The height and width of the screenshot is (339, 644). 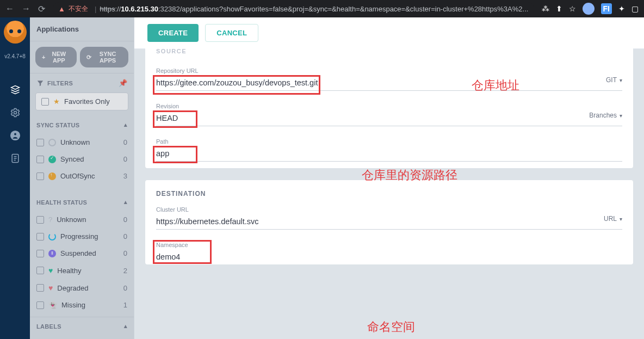 I want to click on translate-icon: ⁂, so click(x=546, y=9).